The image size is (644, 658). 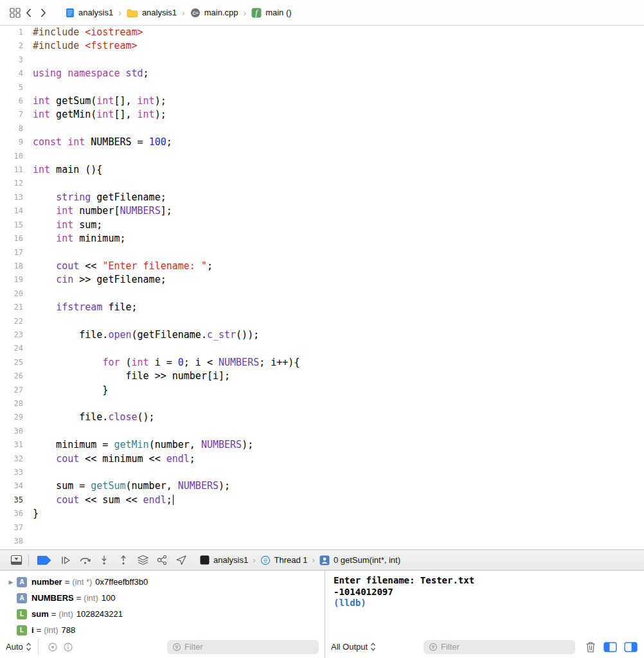 What do you see at coordinates (322, 514) in the screenshot?
I see `code-line: 36}` at bounding box center [322, 514].